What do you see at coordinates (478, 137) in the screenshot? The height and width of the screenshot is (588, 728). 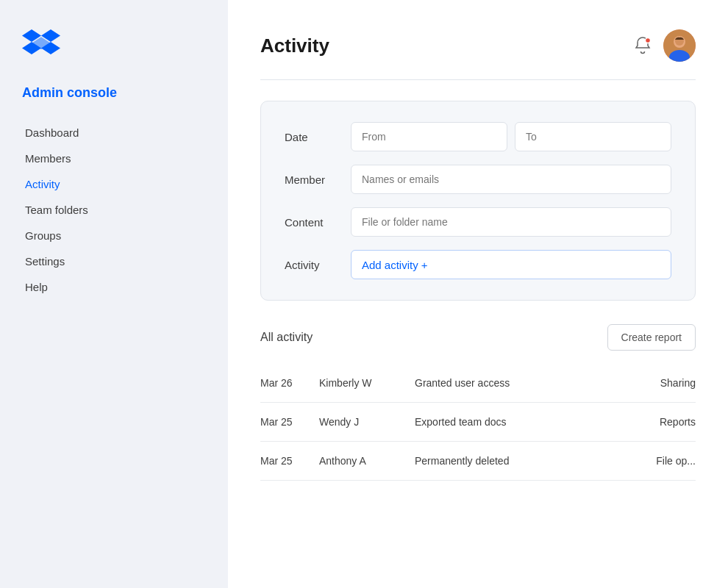 I see `date-filter-row: Date` at bounding box center [478, 137].